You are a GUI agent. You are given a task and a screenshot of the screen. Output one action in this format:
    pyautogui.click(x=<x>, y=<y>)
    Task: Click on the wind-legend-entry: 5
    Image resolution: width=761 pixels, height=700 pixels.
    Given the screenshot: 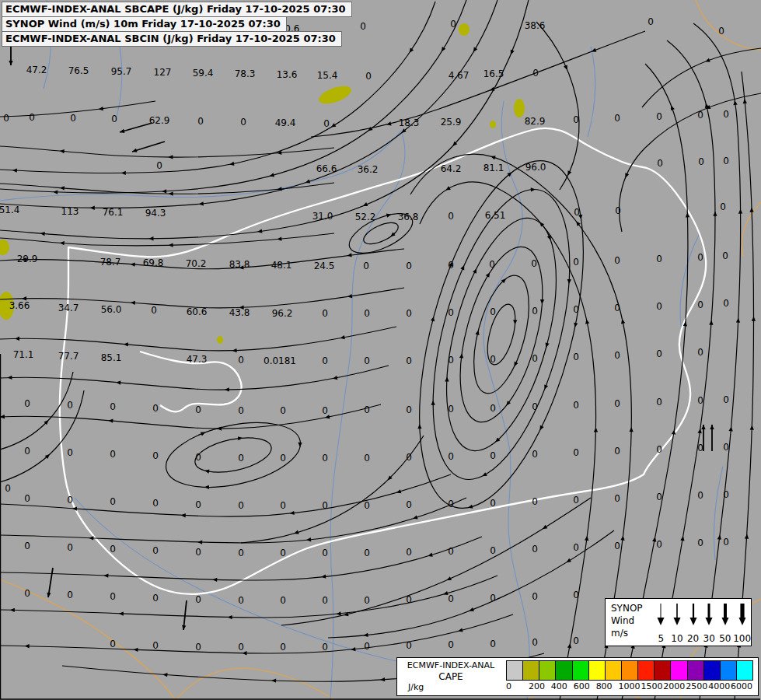 What is the action you would take?
    pyautogui.click(x=661, y=622)
    